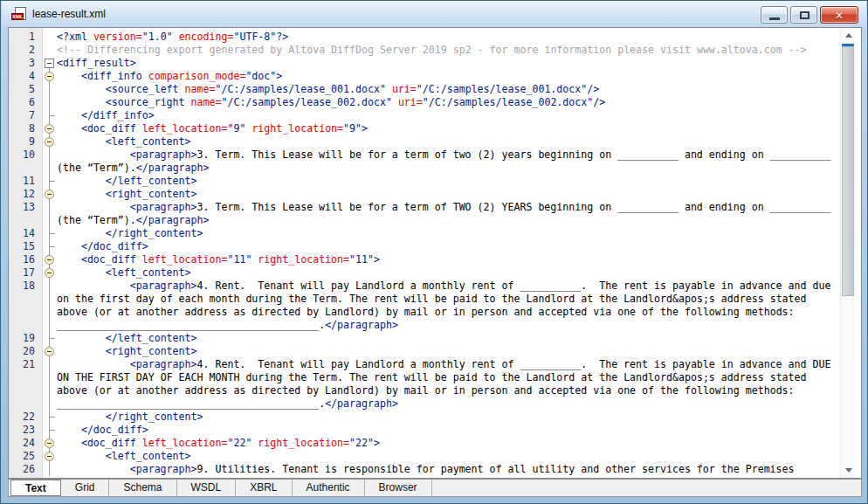 The height and width of the screenshot is (504, 868). Describe the element at coordinates (424, 77) in the screenshot. I see `code-line: 4<diff_info comparison_mode="doc">` at that location.